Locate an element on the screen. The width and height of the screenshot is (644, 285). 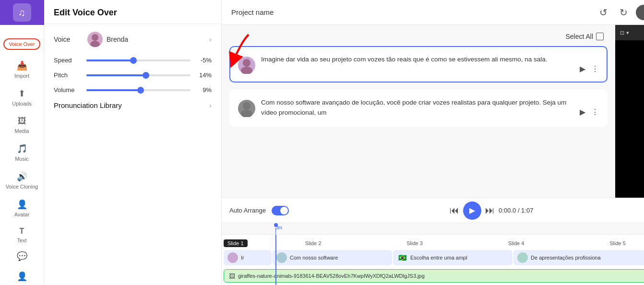
voice-avatar is located at coordinates (95, 39).